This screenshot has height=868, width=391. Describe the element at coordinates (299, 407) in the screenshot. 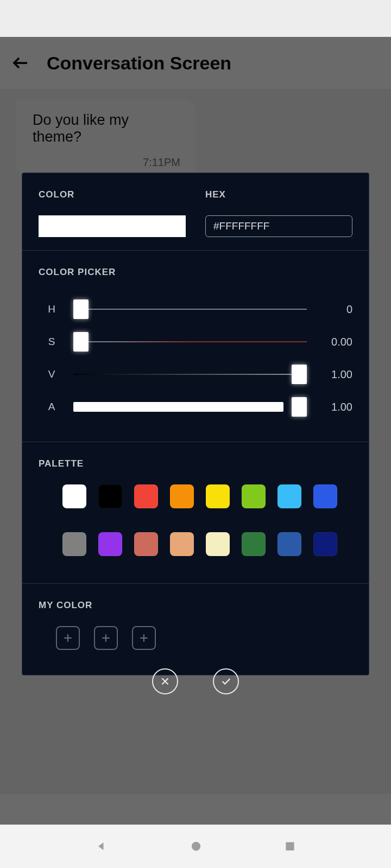

I see `alpha-slider-thumb` at that location.